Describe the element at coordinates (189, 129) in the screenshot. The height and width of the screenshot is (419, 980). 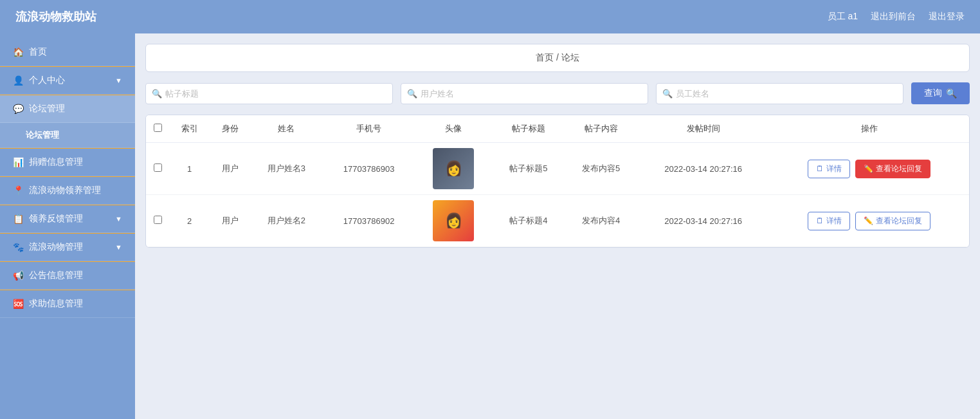
I see `col-index: 索引` at that location.